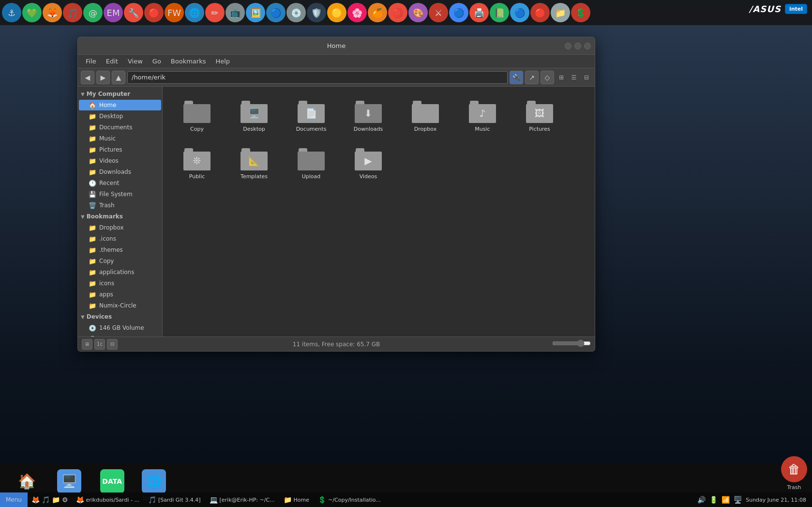  Describe the element at coordinates (14, 500) in the screenshot. I see `tray-menu-button: Menu` at that location.